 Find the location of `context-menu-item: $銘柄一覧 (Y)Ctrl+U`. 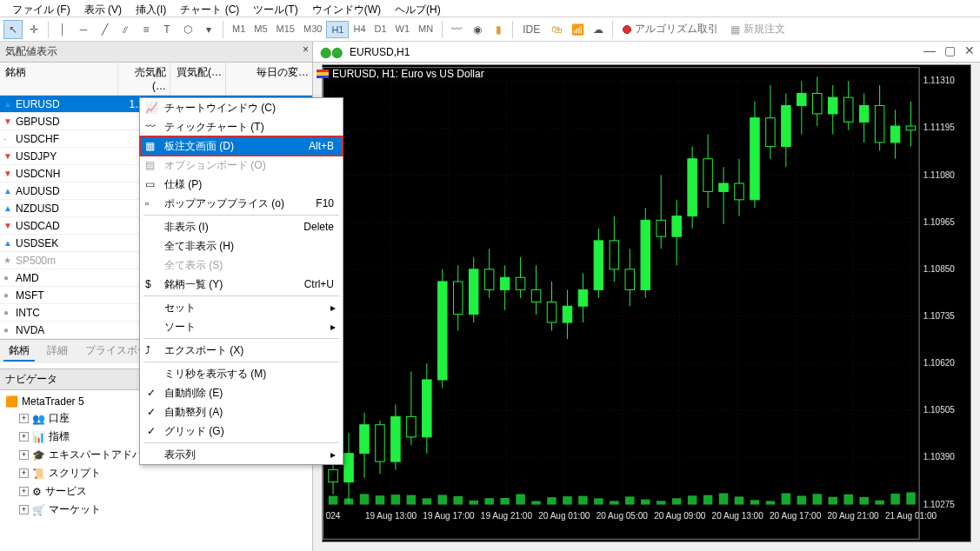

context-menu-item: $銘柄一覧 (Y)Ctrl+U is located at coordinates (242, 284).